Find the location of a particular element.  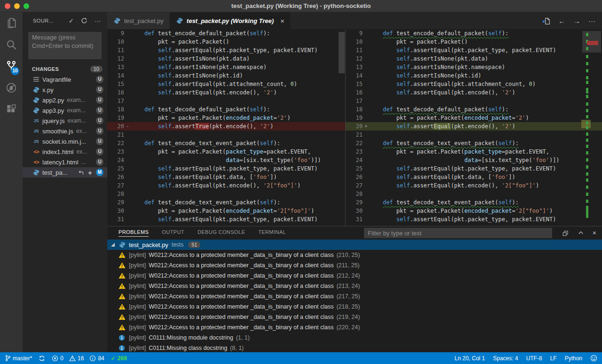

navigate-forward-icon: → is located at coordinates (577, 21).